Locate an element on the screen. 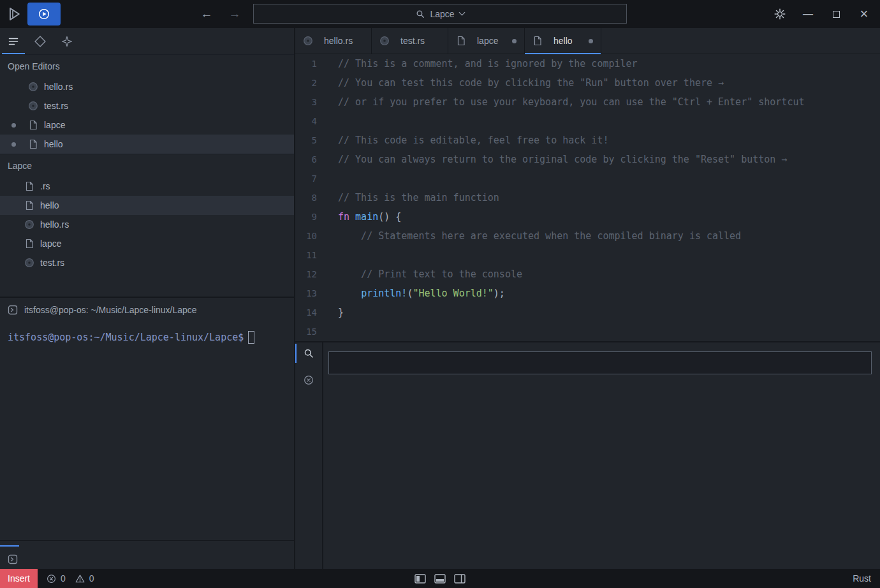 This screenshot has height=588, width=880. code-line: 5 // This code is editable, feel free to… is located at coordinates (588, 140).